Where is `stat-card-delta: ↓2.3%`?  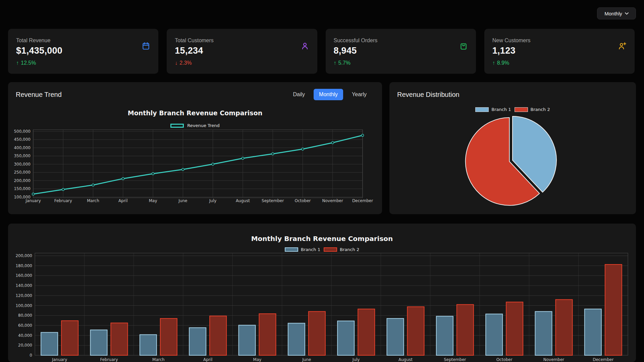 stat-card-delta: ↓2.3% is located at coordinates (241, 63).